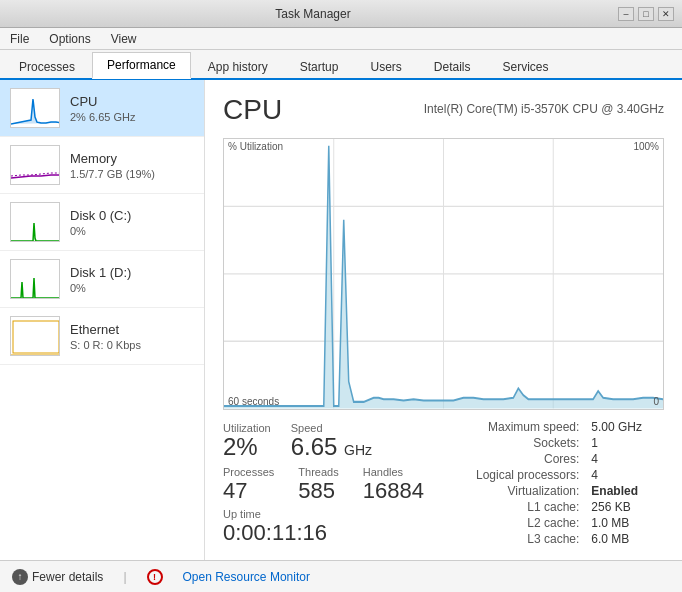 The width and height of the screenshot is (682, 592). Describe the element at coordinates (656, 402) in the screenshot. I see `chart-zero-label: 0` at that location.